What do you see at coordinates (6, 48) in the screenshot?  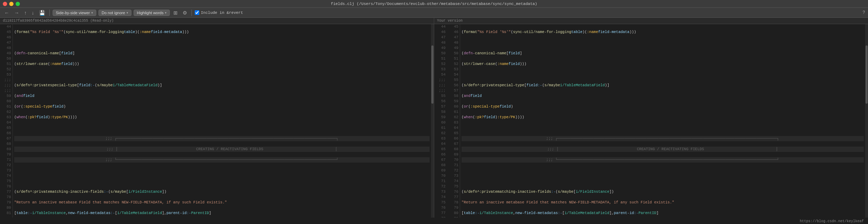 I see `ln: 48` at bounding box center [6, 48].